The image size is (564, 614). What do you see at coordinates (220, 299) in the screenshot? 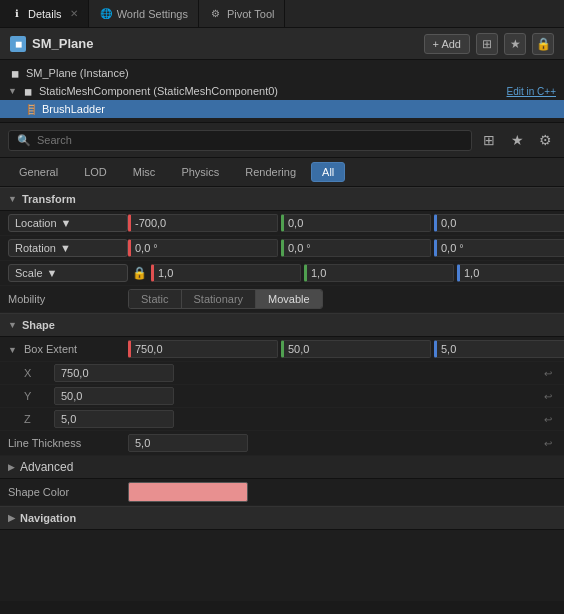
I see `mobility-stationary: Stationary` at bounding box center [220, 299].